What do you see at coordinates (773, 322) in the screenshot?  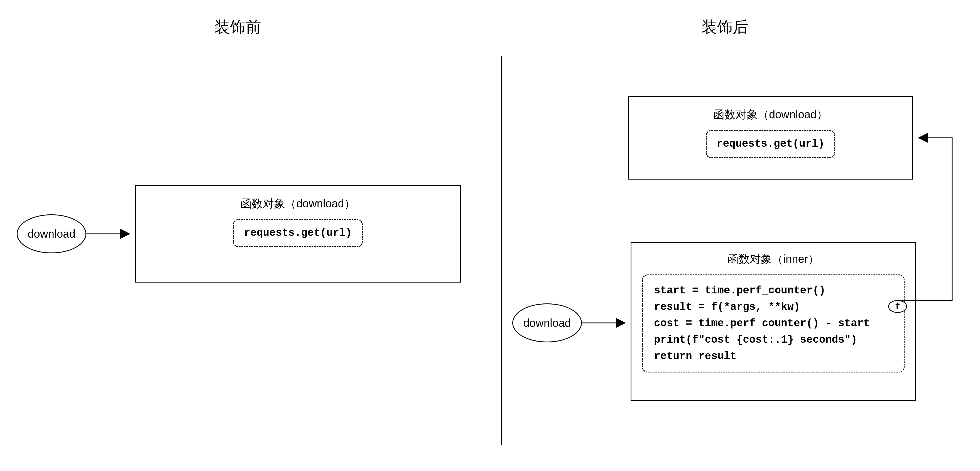 I see `function-object-box-inner: 函数对象（inner） start = time.perf_counter() …` at bounding box center [773, 322].